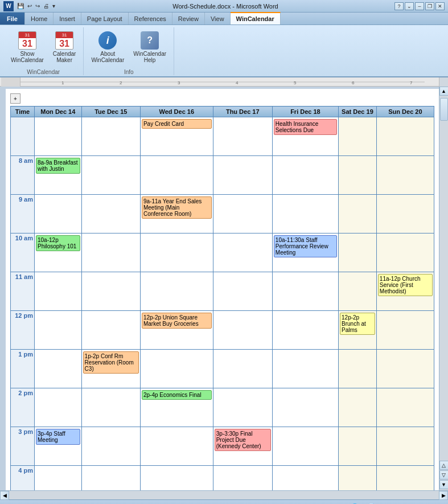 The width and height of the screenshot is (448, 504). I want to click on ribbon-group-wincal-items: 31 31 ShowWinCalendar 31 31 CalendarMake…, so click(43, 48).